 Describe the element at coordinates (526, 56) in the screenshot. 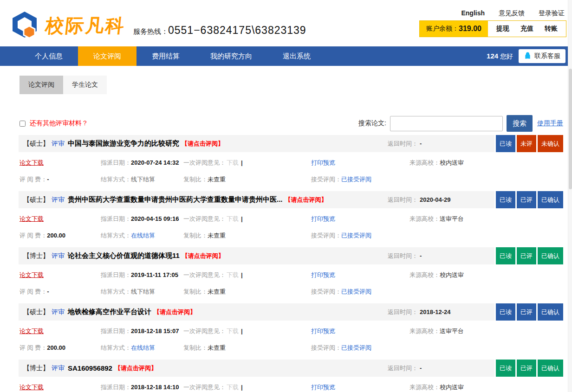

I see `nav-right: 124 您好 联系客服` at that location.